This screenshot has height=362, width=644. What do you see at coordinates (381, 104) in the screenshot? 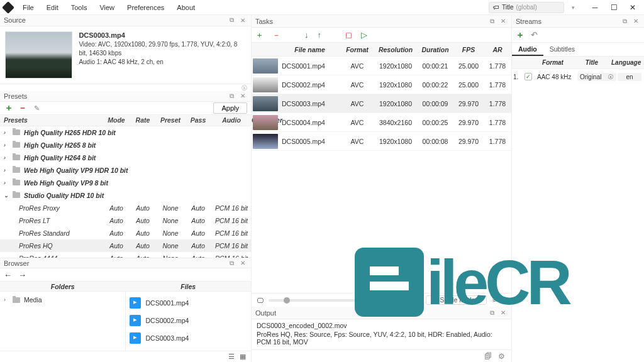
I see `task-row: DCS0003.mp4AVC1920x108000:00:0929.9701.7…` at bounding box center [381, 104].